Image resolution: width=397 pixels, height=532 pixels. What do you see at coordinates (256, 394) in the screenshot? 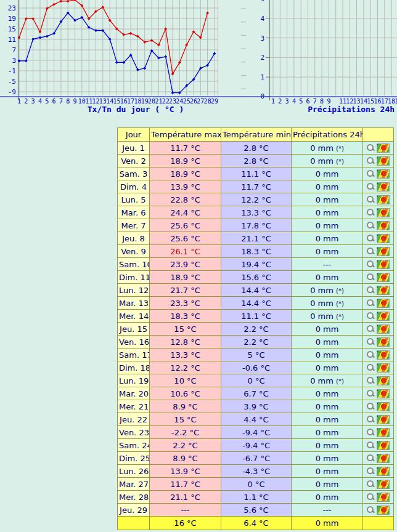
I see `table-row: Mar. 2010.6 °C6.7 °C0 mm` at bounding box center [256, 394].